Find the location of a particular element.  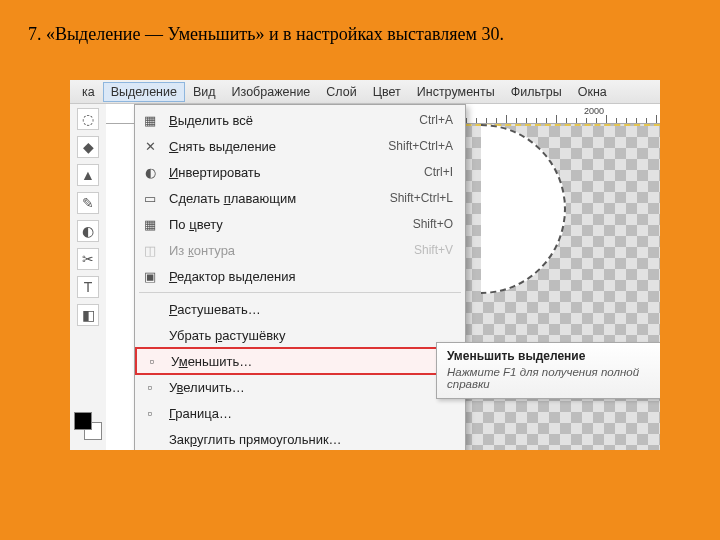

menu-item: ▣Редактор выделения is located at coordinates (300, 276).